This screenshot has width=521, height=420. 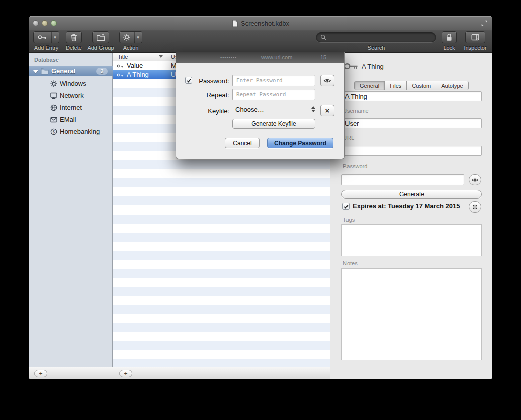 I want to click on tab-files: Files, so click(x=396, y=85).